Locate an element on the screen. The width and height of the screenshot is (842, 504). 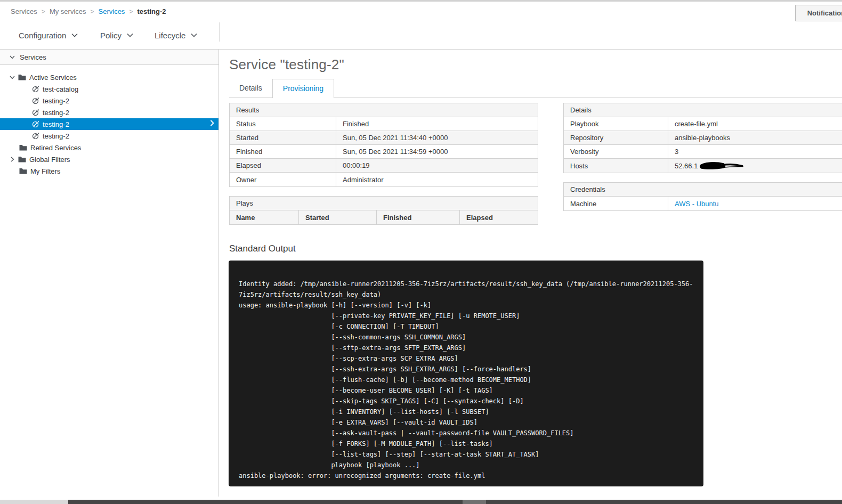
toolbar-divider is located at coordinates (220, 32).